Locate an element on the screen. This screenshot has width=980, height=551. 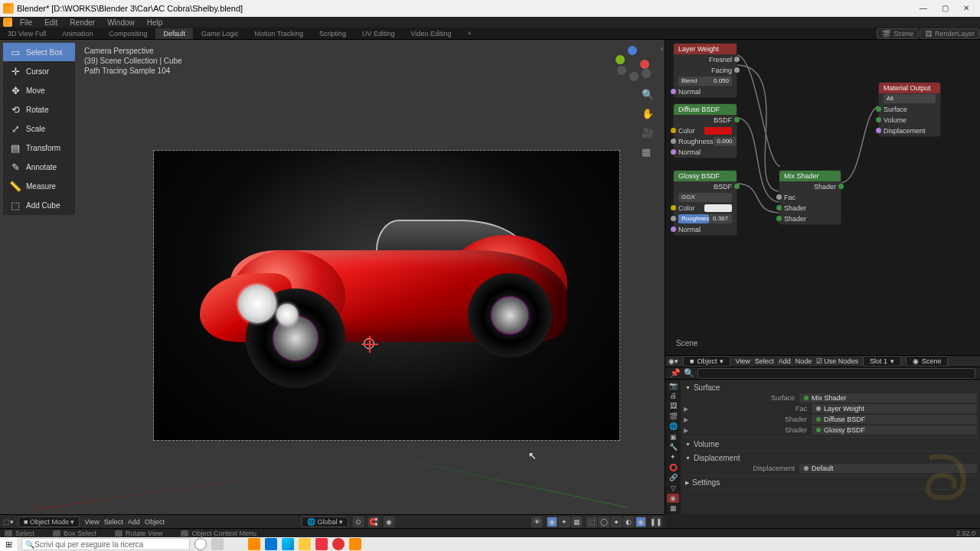
overlay-icon: 👁 is located at coordinates (537, 522).